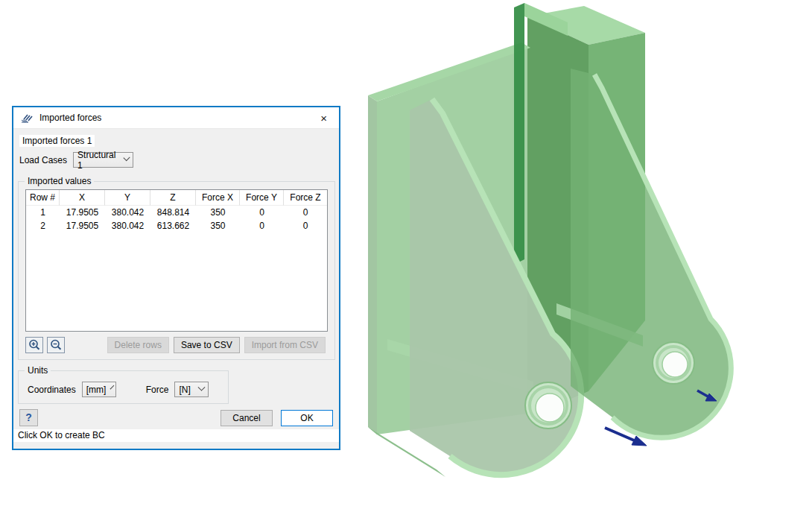 This screenshot has height=512, width=812. What do you see at coordinates (177, 212) in the screenshot?
I see `table-row: 117.9505380.042848.81435000` at bounding box center [177, 212].